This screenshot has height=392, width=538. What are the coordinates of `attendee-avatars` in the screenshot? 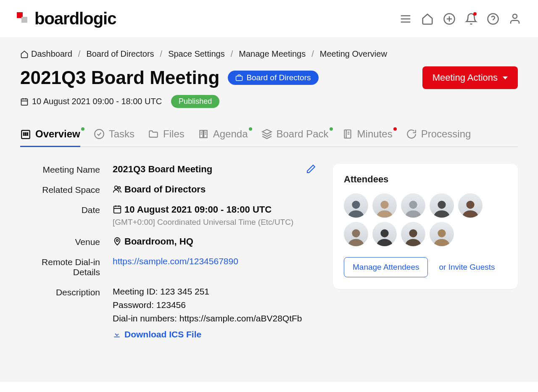 It's located at (425, 220).